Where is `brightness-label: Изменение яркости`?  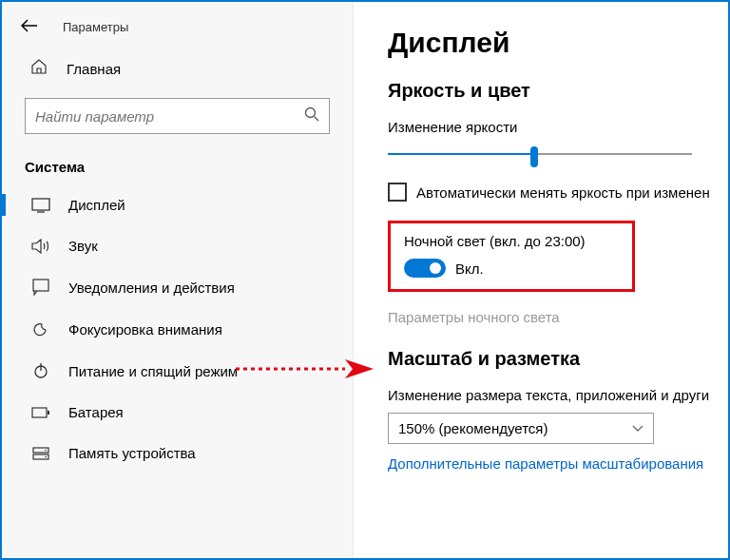 brightness-label: Изменение яркости is located at coordinates (558, 127).